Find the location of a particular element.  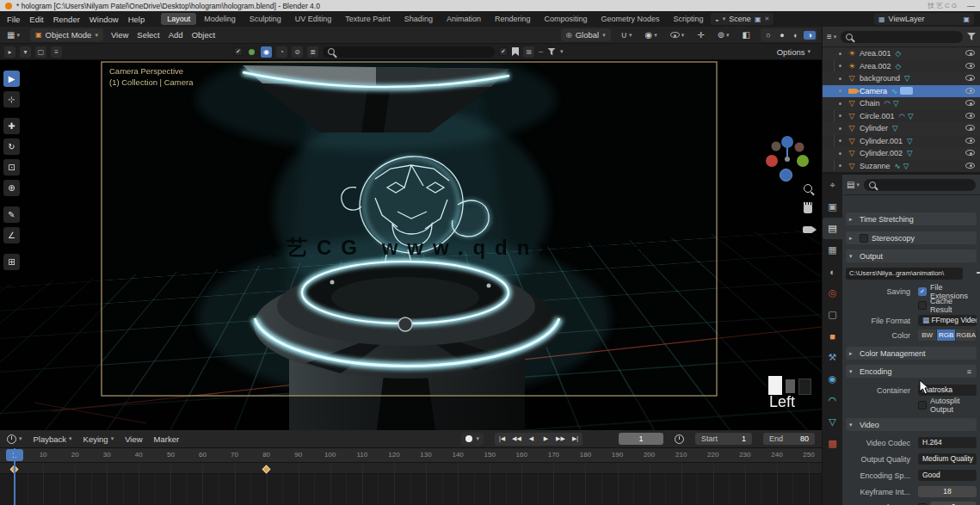

properties-tab-world: ◎ is located at coordinates (833, 293).